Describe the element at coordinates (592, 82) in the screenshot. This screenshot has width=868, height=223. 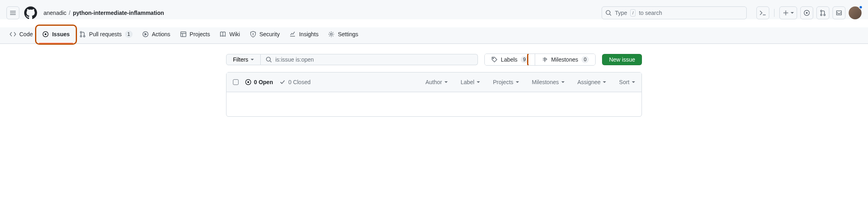
I see `assignee-filter: Assignee` at that location.